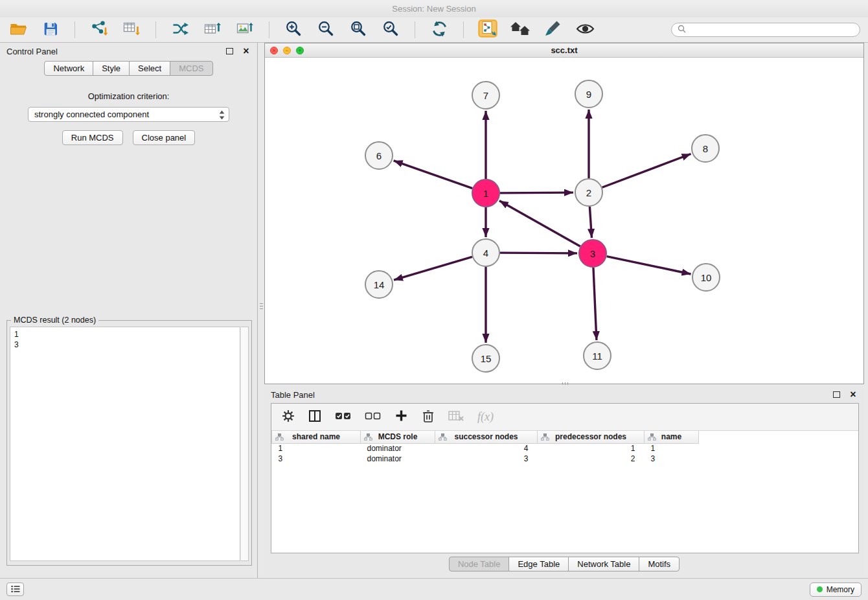 The image size is (868, 600). What do you see at coordinates (705, 148) in the screenshot?
I see `node-8: 8` at bounding box center [705, 148].